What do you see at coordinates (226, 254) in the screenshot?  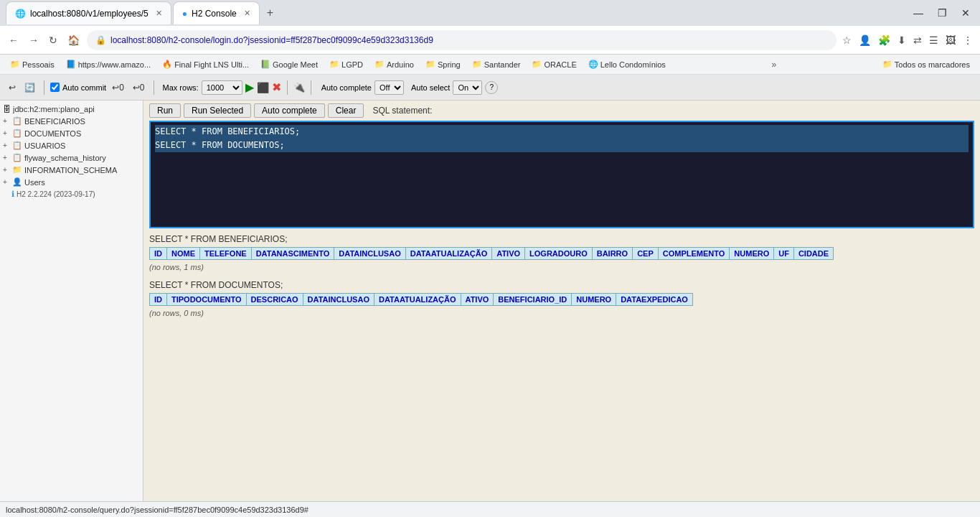 I see `column-header: TELEFONE` at bounding box center [226, 254].